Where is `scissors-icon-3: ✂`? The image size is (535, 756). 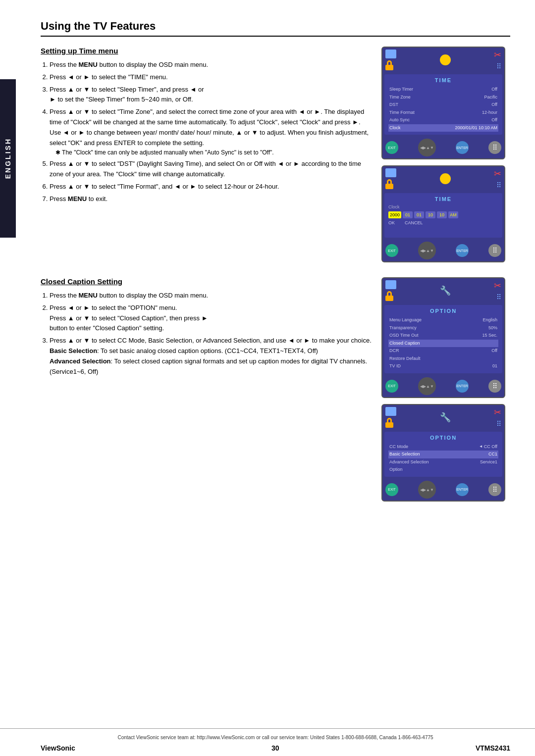
scissors-icon-3: ✂ is located at coordinates (497, 286).